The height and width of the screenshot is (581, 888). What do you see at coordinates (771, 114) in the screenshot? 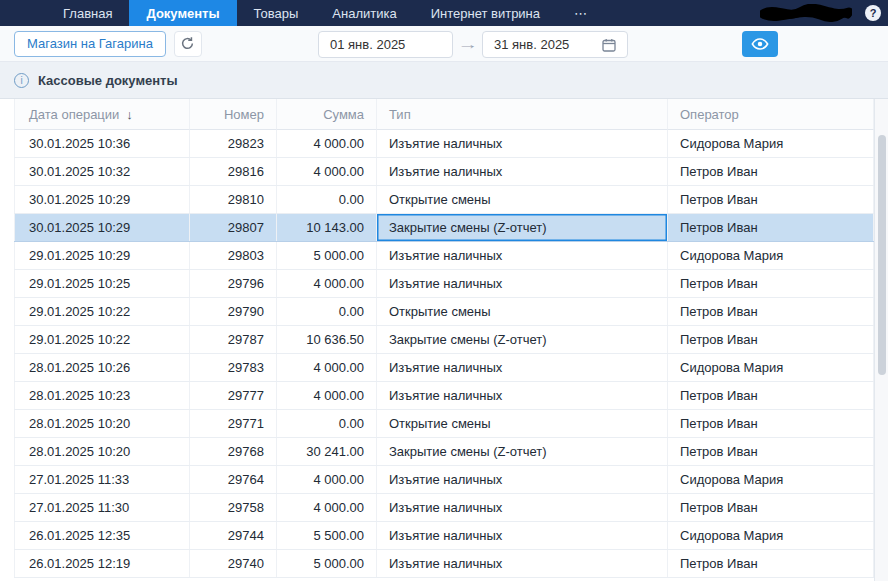
I see `column-header-operator: Оператор` at bounding box center [771, 114].